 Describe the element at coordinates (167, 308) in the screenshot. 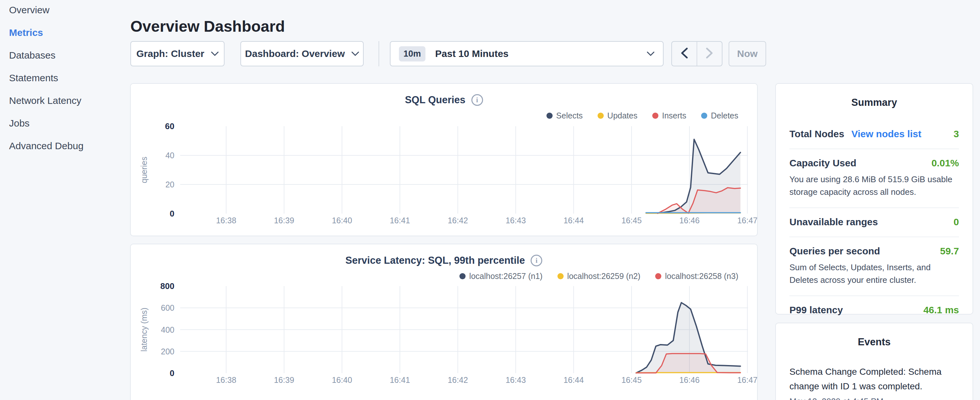

I see `svg-text: 600` at that location.